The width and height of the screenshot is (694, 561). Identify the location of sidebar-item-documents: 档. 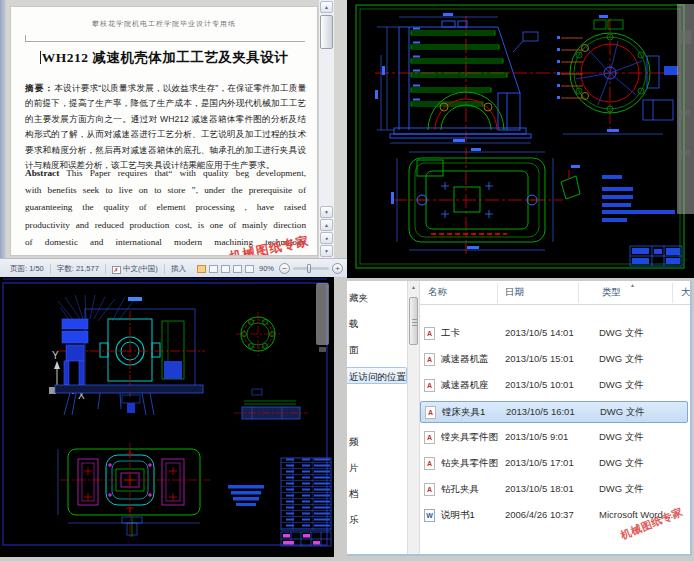
(377, 494).